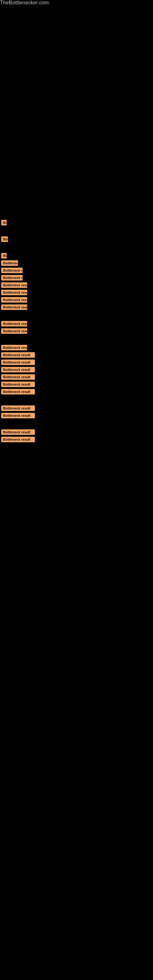  What do you see at coordinates (14, 307) in the screenshot?
I see `bottleneck-result-badge-10: Bottleneck result` at bounding box center [14, 307].